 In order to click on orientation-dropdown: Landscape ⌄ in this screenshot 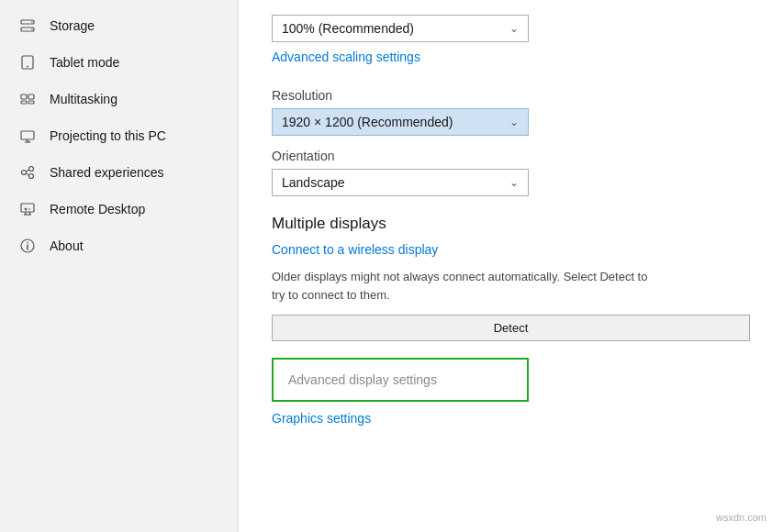, I will do `click(400, 183)`.